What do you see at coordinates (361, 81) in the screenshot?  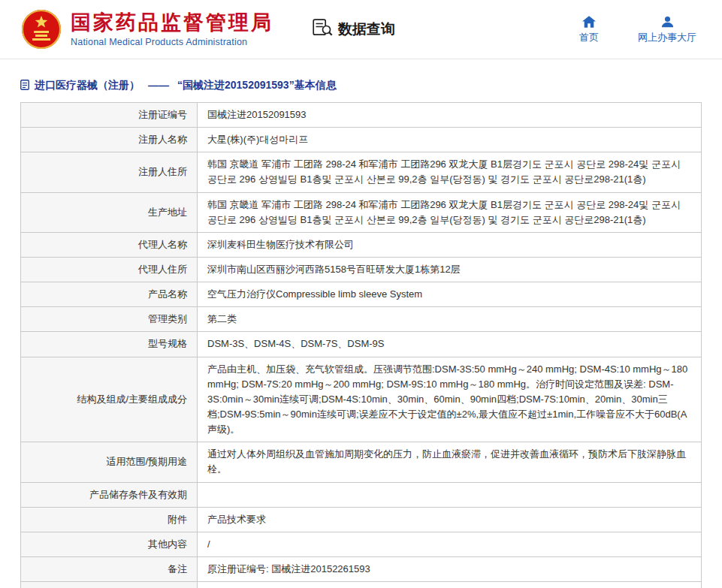 I see `page-title: 进口医疗器械（注册） —— “国械注进20152091593”基本信息` at bounding box center [361, 81].